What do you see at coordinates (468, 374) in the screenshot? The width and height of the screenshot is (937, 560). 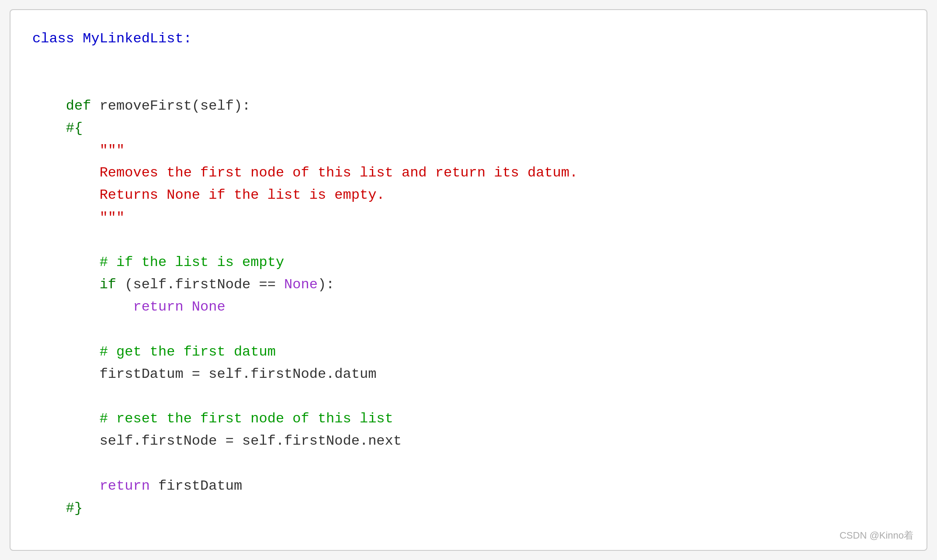 I see `code-line: firstDatum = self.firstNode.datum` at bounding box center [468, 374].